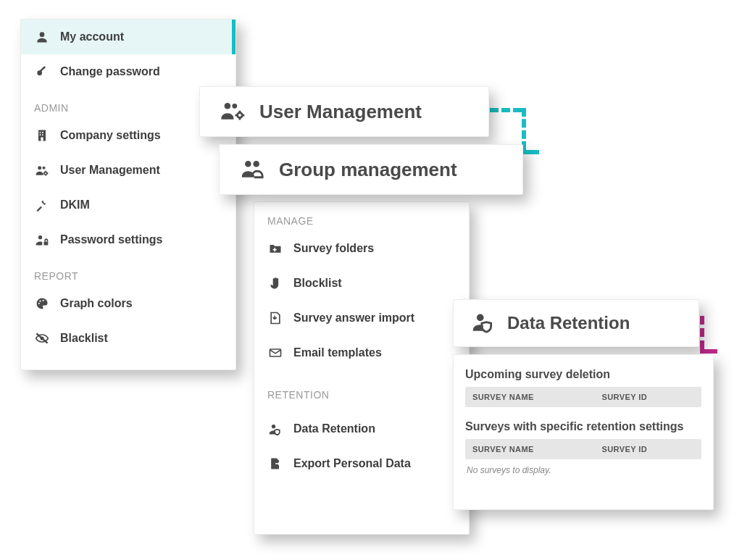  Describe the element at coordinates (709, 351) in the screenshot. I see `connector-pink-card-h` at that location.